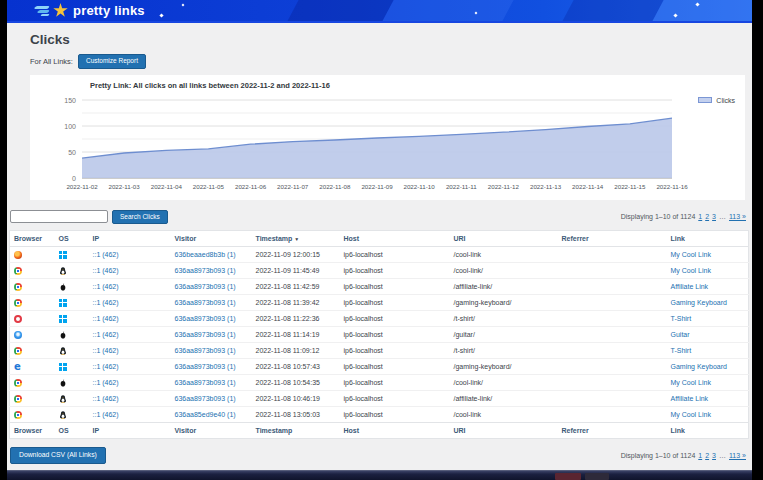 The width and height of the screenshot is (763, 480). I want to click on svg-text: 2022-11-06, so click(251, 186).